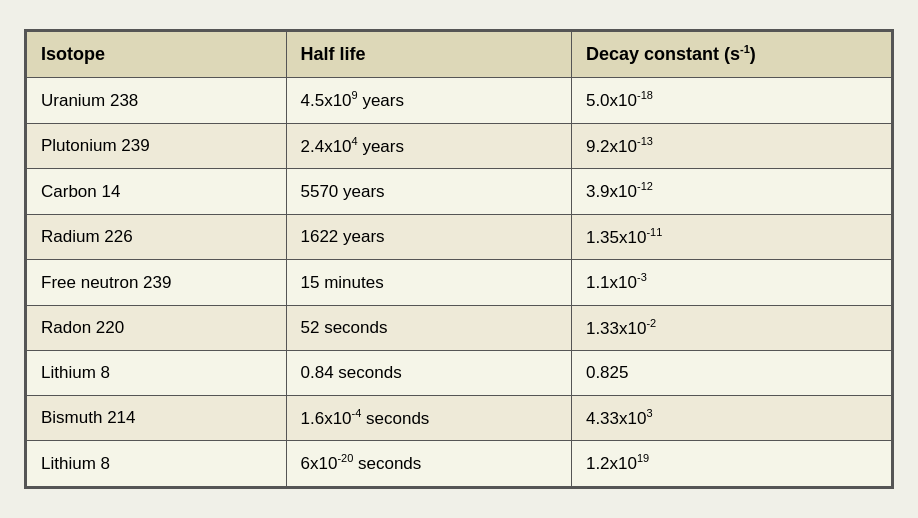 Image resolution: width=918 pixels, height=518 pixels. What do you see at coordinates (460, 328) in the screenshot?
I see `table-row: Radon 22052 seconds1.33x10-2` at bounding box center [460, 328].